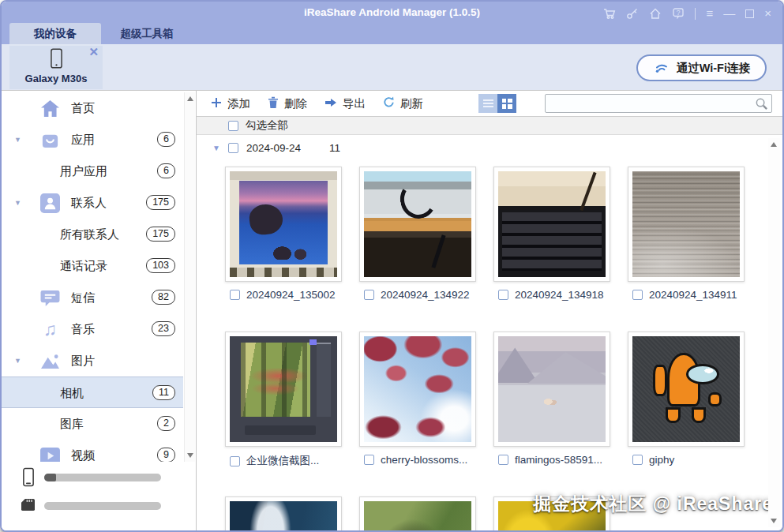 This screenshot has height=532, width=784. What do you see at coordinates (709, 13) in the screenshot?
I see `menu-icon: ≡` at bounding box center [709, 13].